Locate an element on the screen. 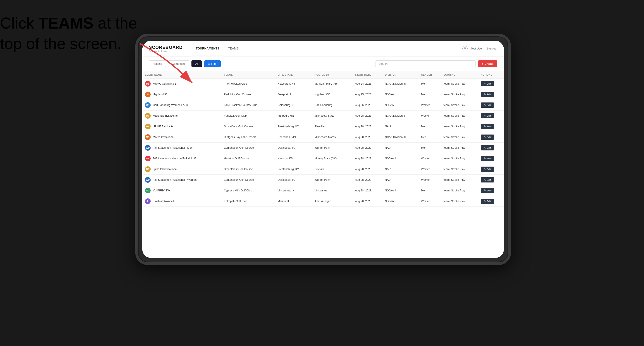  team-logo: VU is located at coordinates (148, 191).